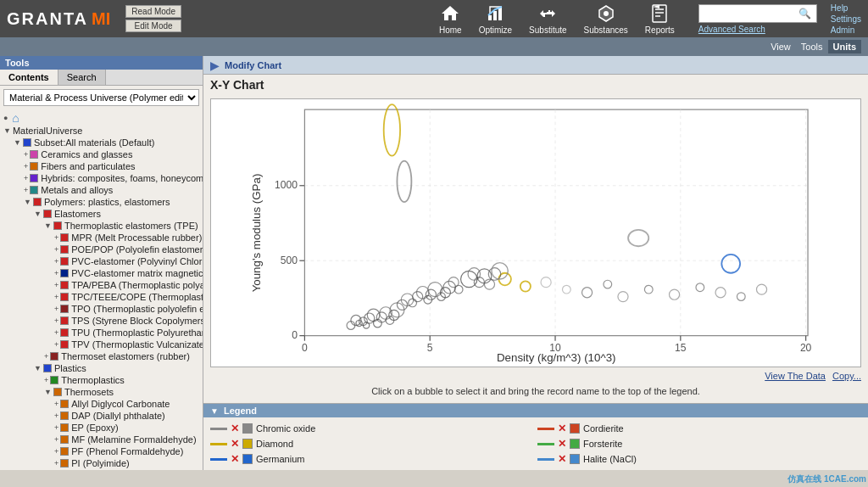 The image size is (868, 487). I want to click on tree-item: +TPA/PEBA (Thermoplastic polya..., so click(102, 285).